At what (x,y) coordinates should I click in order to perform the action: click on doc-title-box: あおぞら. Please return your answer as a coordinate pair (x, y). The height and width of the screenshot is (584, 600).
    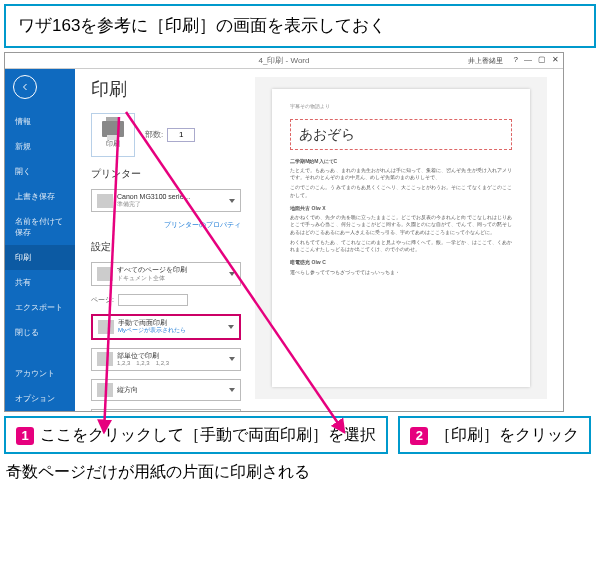
    Looking at the image, I should click on (401, 134).